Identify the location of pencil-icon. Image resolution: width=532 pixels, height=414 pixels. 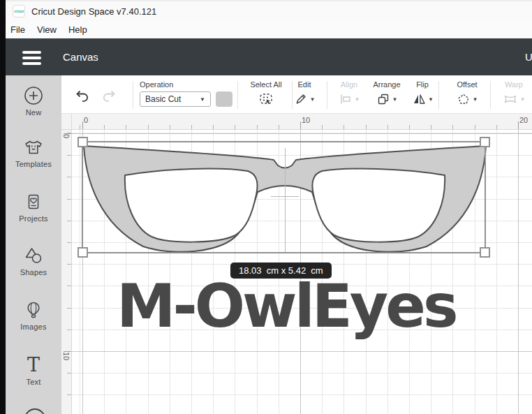
(301, 99).